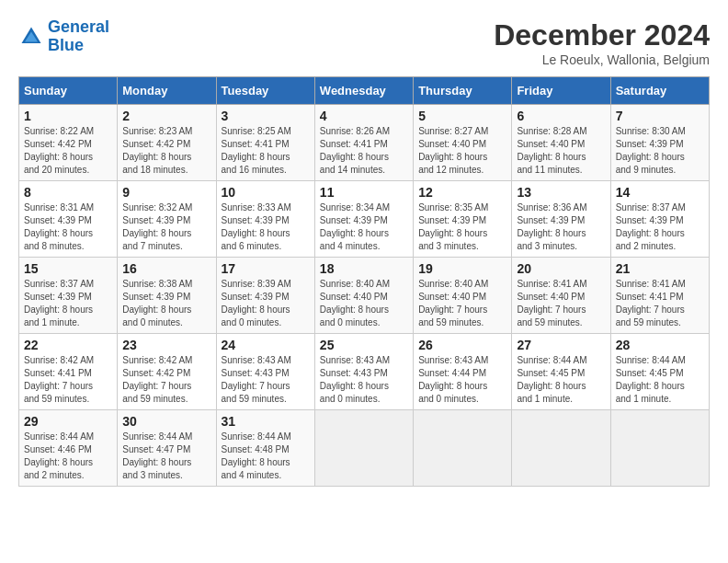 This screenshot has width=728, height=563. I want to click on week-row-2: 8Sunrise: 8:31 AM Sunset: 4:39 PM Daylig…, so click(364, 219).